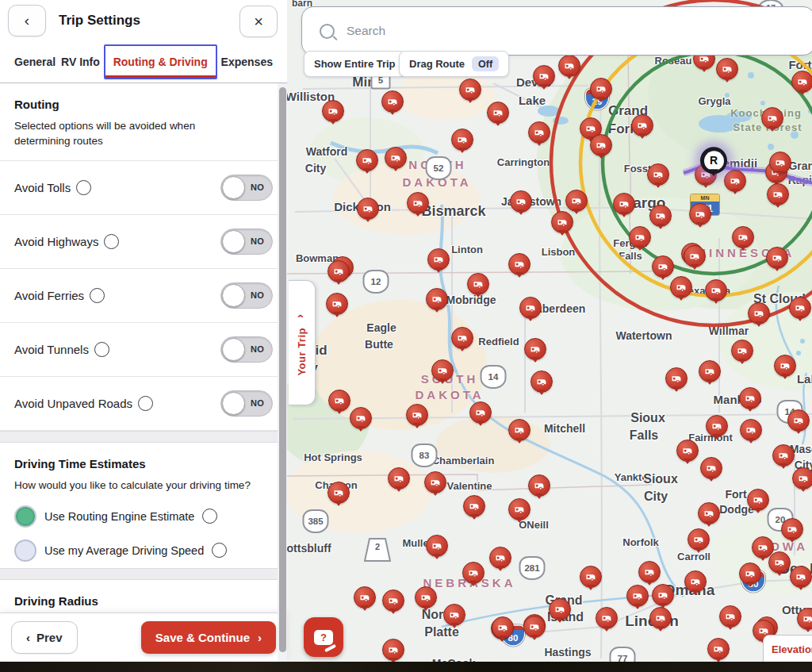 This screenshot has height=672, width=812. Describe the element at coordinates (355, 63) in the screenshot. I see `show-entire-trip-button: Show Entire Trip` at that location.